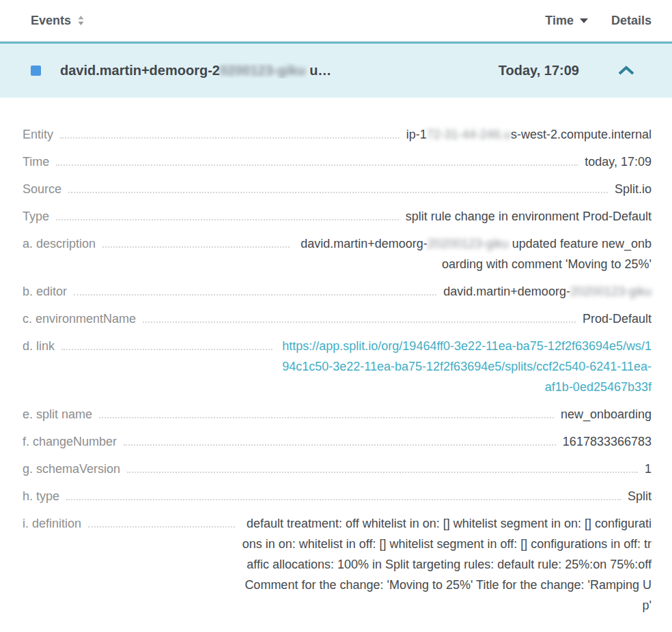 The image size is (672, 632). I want to click on sort-icon, so click(81, 20).